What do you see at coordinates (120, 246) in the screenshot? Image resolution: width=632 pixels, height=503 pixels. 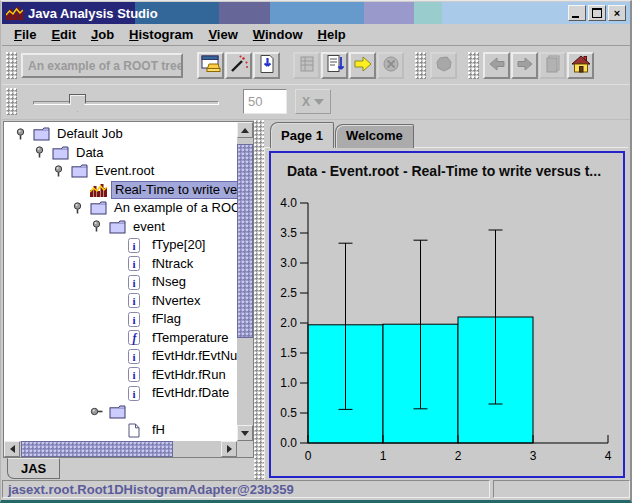 I see `tree-row: ifType[20]` at bounding box center [120, 246].